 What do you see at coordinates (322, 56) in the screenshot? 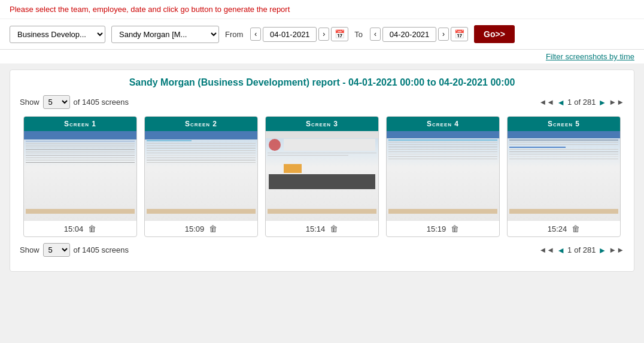
I see `filter-row: Filter screenshots by time` at bounding box center [322, 56].